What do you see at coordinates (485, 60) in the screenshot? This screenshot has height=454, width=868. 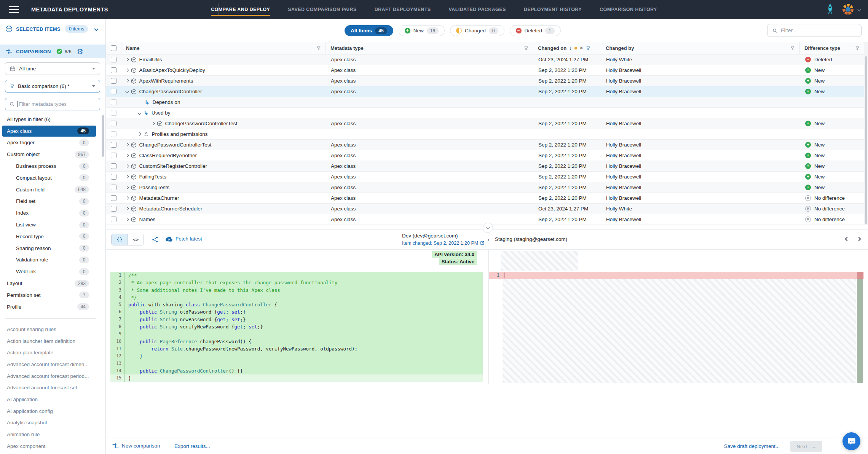 I see `table-row-emailutils: EmailUtilsApex classOct 23, 2024 1:27 PM…` at bounding box center [485, 60].